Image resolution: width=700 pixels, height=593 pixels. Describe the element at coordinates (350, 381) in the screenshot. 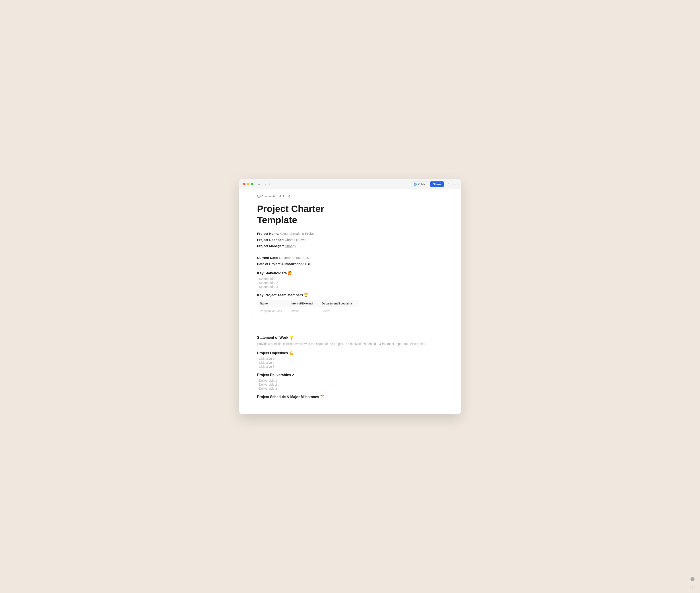

I see `deliverable-1: -Deliverable 1` at that location.